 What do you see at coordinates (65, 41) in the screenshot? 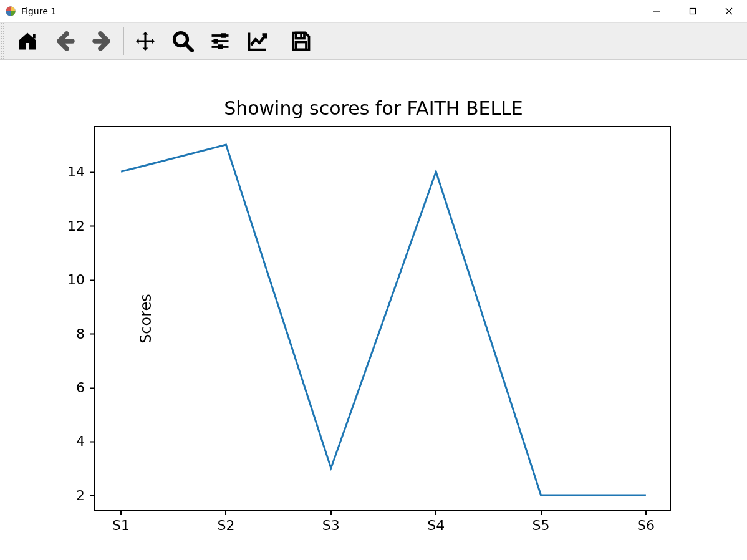
I see `arrow-left-icon` at bounding box center [65, 41].